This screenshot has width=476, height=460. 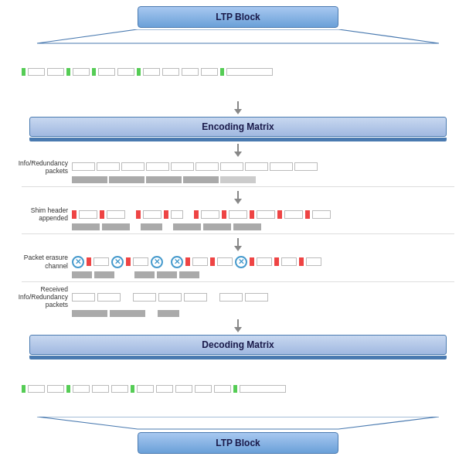 What do you see at coordinates (238, 127) in the screenshot?
I see `encoding-matrix-label: Encoding Matrix` at bounding box center [238, 127].